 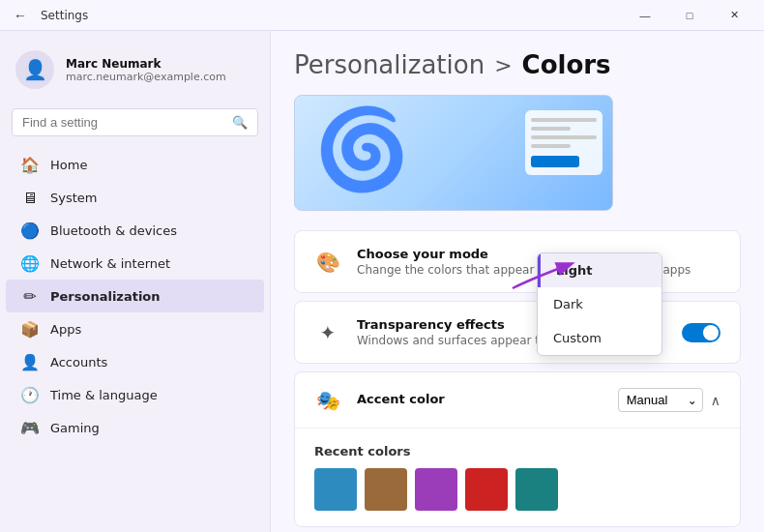 What do you see at coordinates (30, 263) in the screenshot?
I see `network-icon: 🌐` at bounding box center [30, 263].